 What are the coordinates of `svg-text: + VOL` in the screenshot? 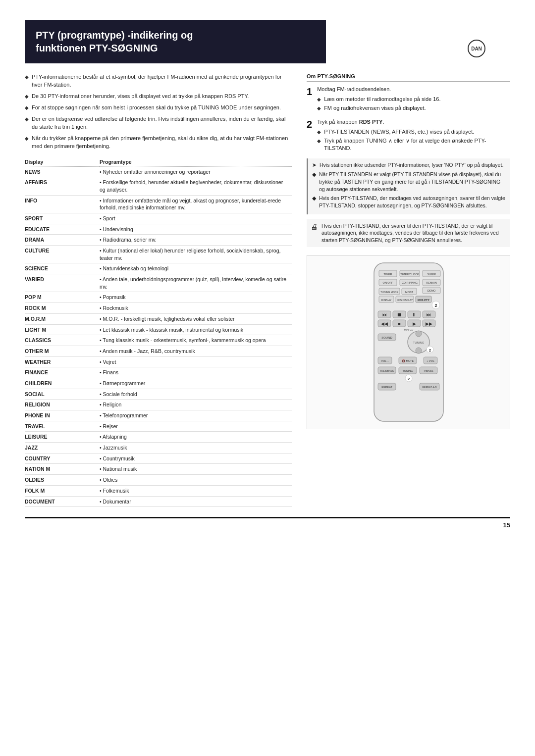 It's located at (430, 361).